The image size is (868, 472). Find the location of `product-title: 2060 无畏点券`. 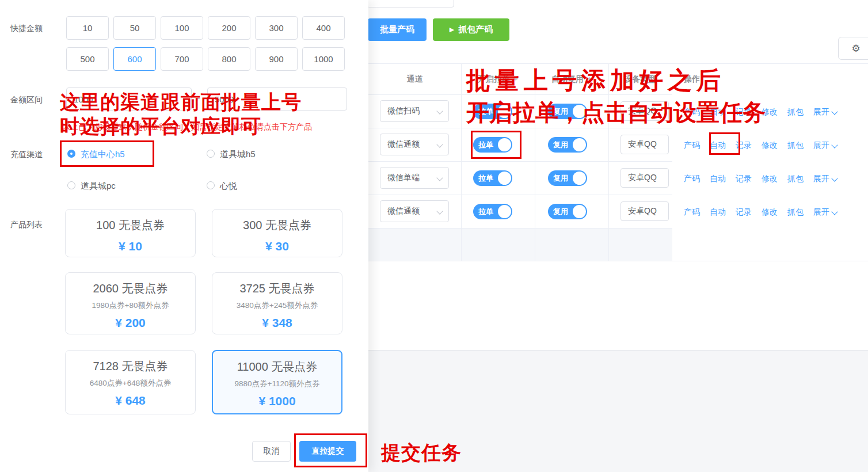

product-title: 2060 无畏点券 is located at coordinates (130, 289).